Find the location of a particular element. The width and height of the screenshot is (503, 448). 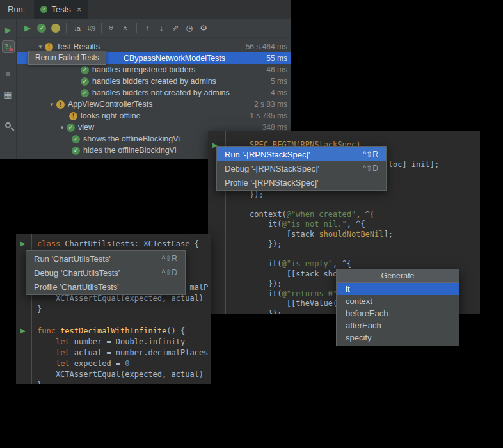

code-token: @"returns 0" is located at coordinates (310, 294).